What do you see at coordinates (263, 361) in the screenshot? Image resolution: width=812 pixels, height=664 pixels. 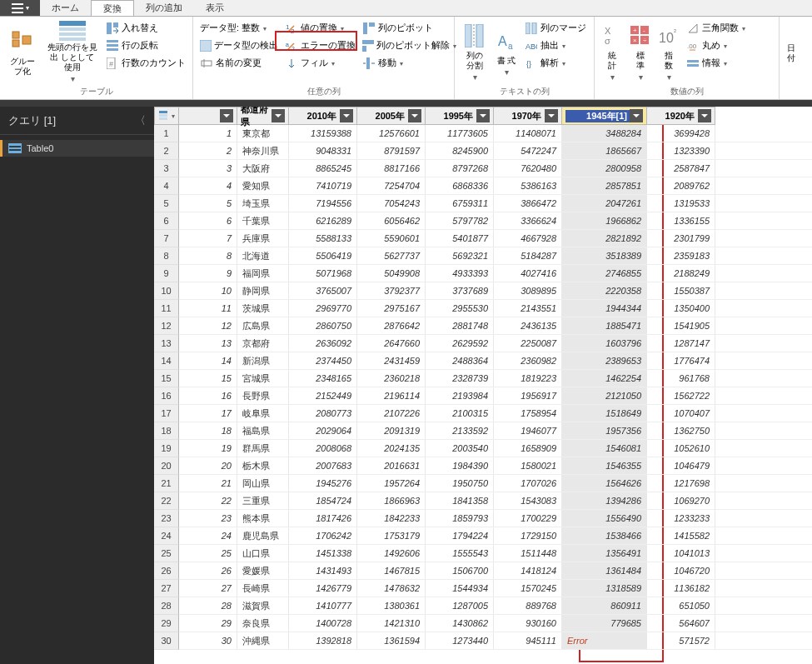 I see `table-cell: 新潟県` at bounding box center [263, 361].